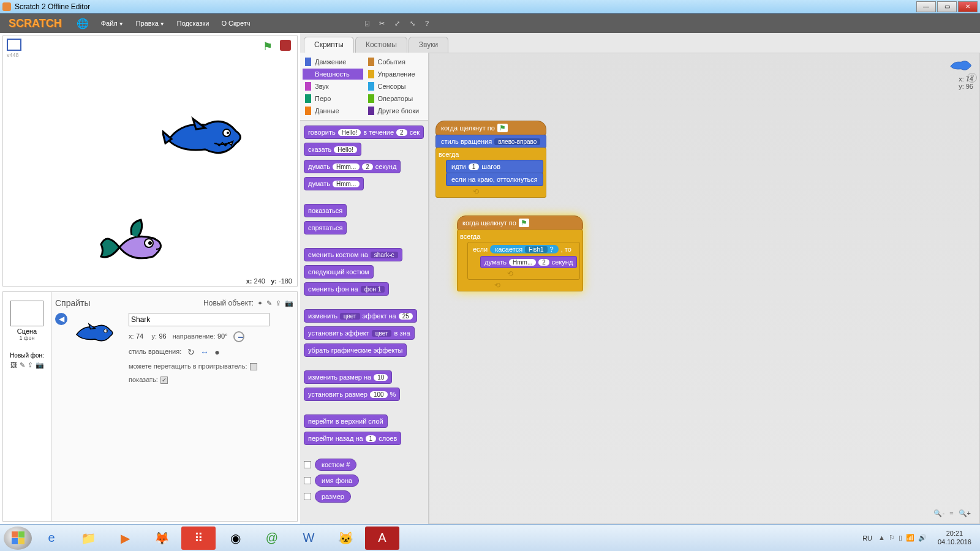  Describe the element at coordinates (205, 138) in the screenshot. I see `sprite-shark-on-stage` at that location.